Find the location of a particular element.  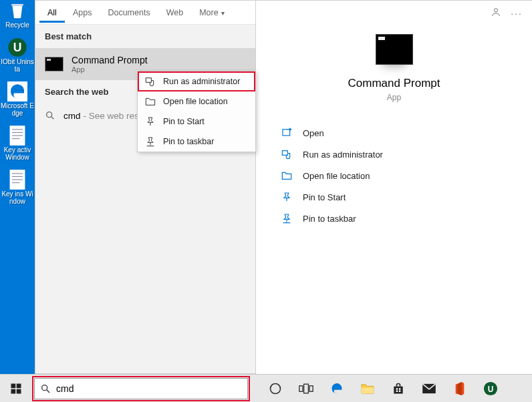

taskbar-file-explorer is located at coordinates (368, 389).